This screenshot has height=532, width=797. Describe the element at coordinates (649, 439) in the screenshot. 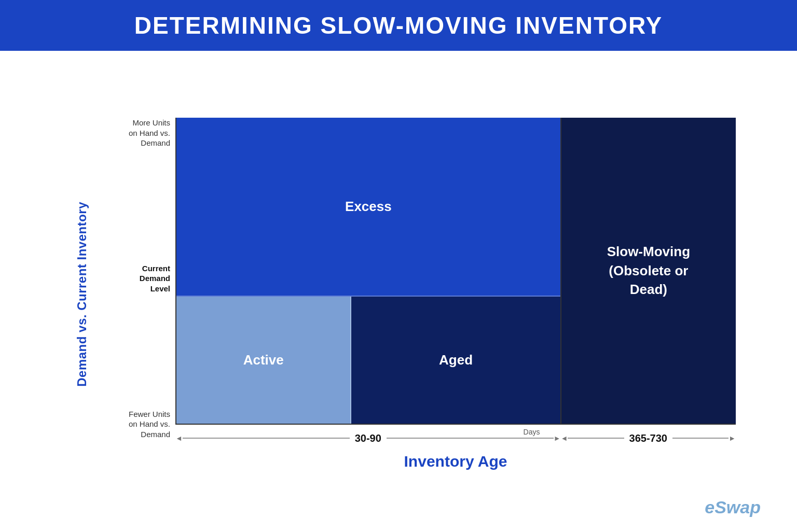

I see `x-arrow-right: ◄ 365-730 ►` at that location.